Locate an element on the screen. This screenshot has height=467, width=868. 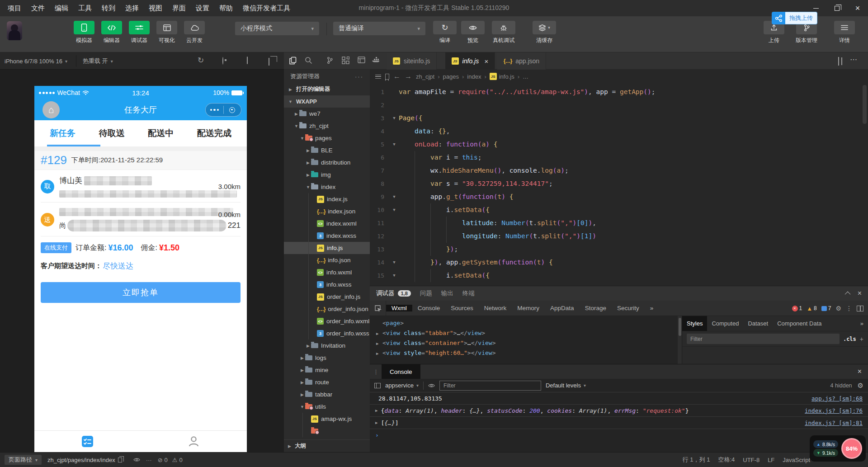
console-log-row: 28.81147,105.83135app.js? [sm]:68 is located at coordinates (619, 399).